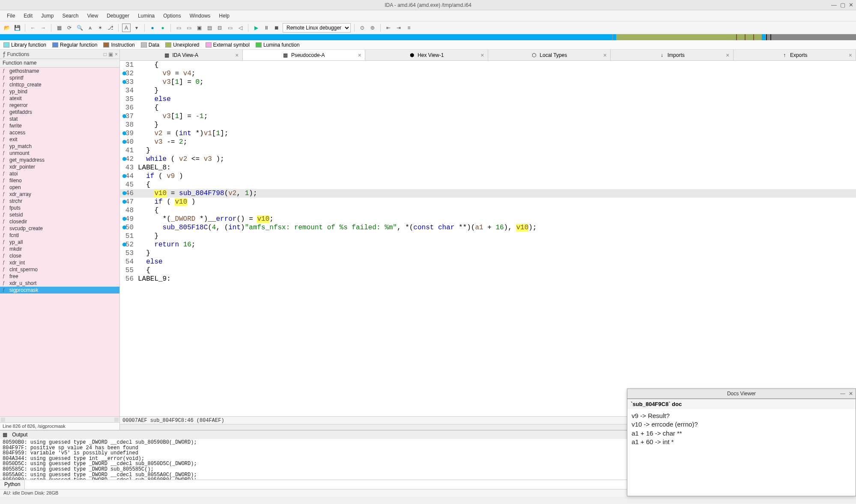 The image size is (856, 504). What do you see at coordinates (362, 28) in the screenshot?
I see `bp-icon: ⊙` at bounding box center [362, 28].